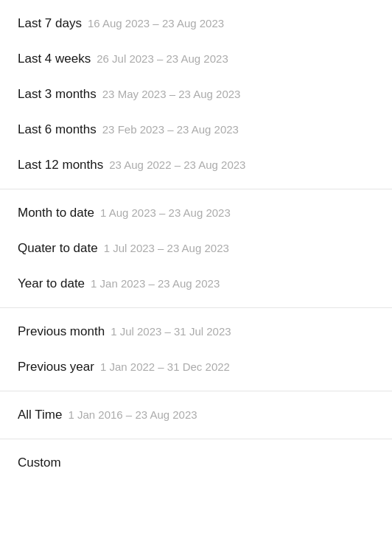 This screenshot has width=392, height=544. What do you see at coordinates (196, 213) in the screenshot?
I see `menu-item-month-to-date: Month to date1 Aug 2023 – 23 Aug 2023` at bounding box center [196, 213].